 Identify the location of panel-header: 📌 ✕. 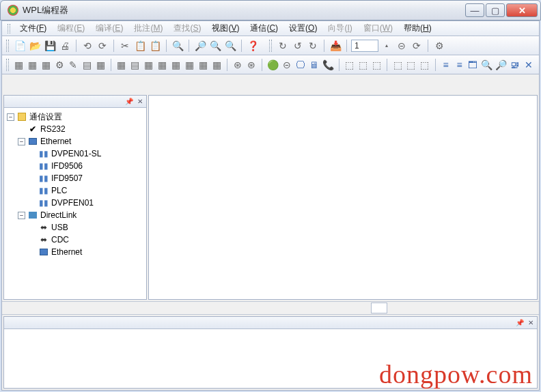
(75, 102).